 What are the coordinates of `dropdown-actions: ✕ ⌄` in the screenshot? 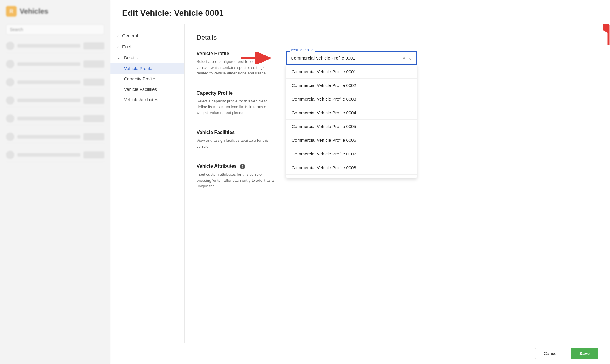 It's located at (407, 58).